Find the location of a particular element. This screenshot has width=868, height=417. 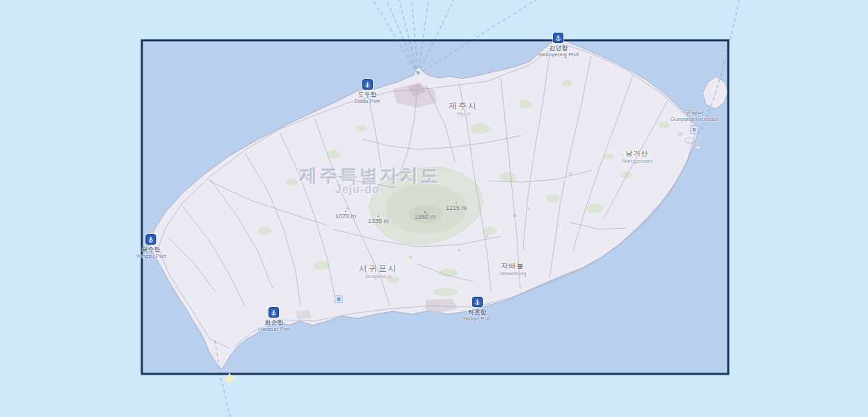

port-label-ko: 하효항 is located at coordinates (477, 312).